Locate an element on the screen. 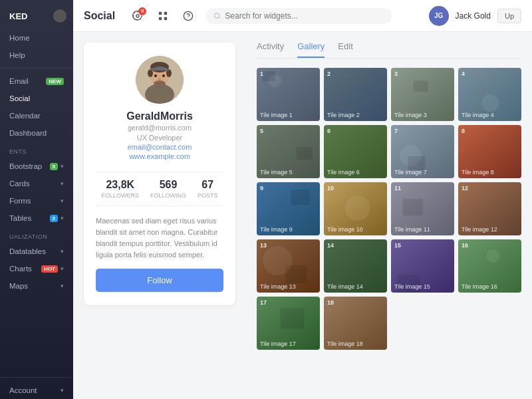 The height and width of the screenshot is (399, 532). tab-activity: Activity is located at coordinates (270, 49).